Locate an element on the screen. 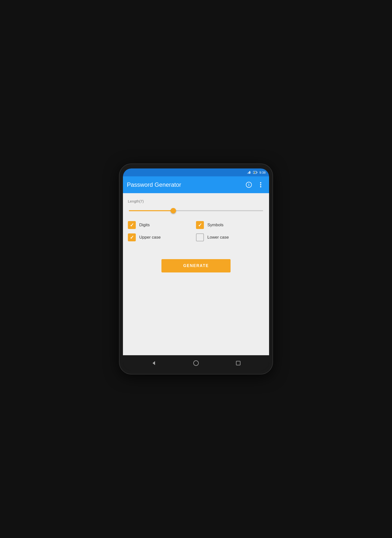 The height and width of the screenshot is (538, 392). upper-case-option: ✓ Upper case is located at coordinates (162, 237).